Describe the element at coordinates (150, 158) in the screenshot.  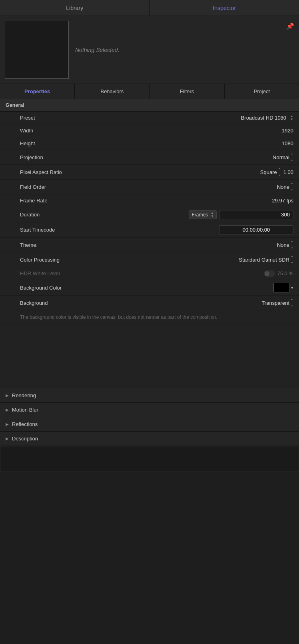
I see `row-projection: Projection Normal ⌃⌄` at that location.